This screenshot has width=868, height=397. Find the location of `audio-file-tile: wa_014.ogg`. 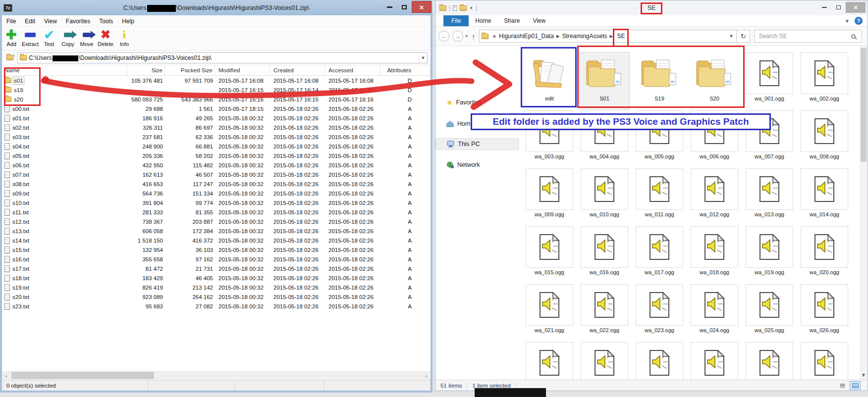

audio-file-tile: wa_014.ogg is located at coordinates (824, 197).